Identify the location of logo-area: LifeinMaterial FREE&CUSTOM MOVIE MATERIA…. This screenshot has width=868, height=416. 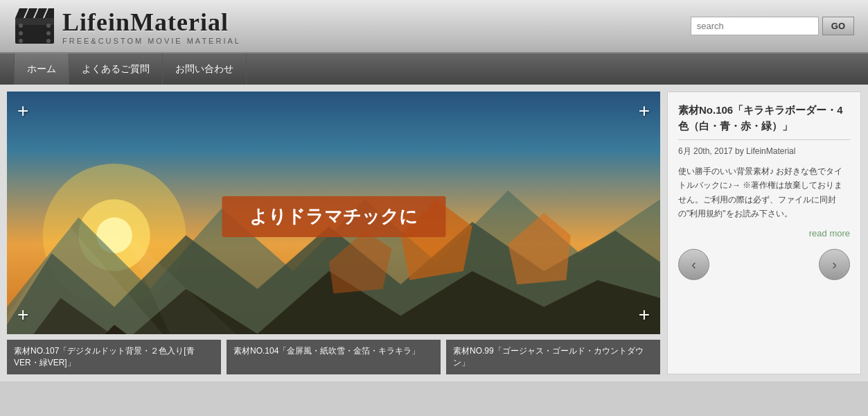
(127, 26).